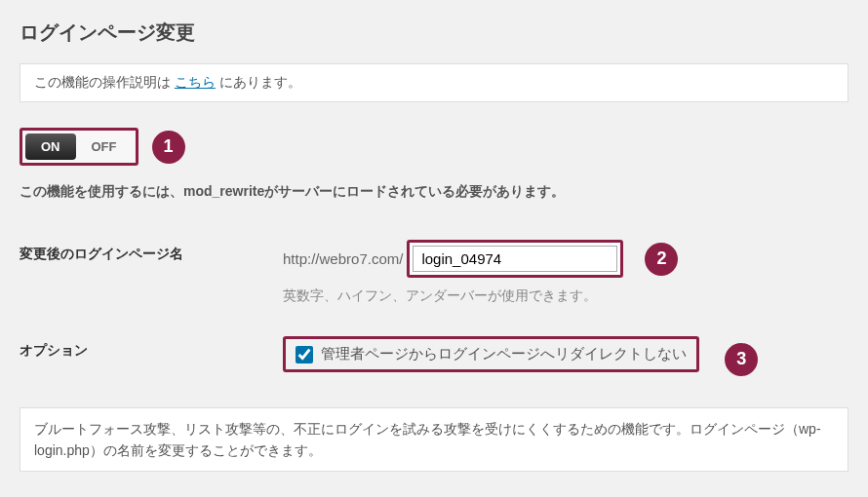 Image resolution: width=868 pixels, height=497 pixels. I want to click on notice-suffix: にあります。, so click(258, 82).